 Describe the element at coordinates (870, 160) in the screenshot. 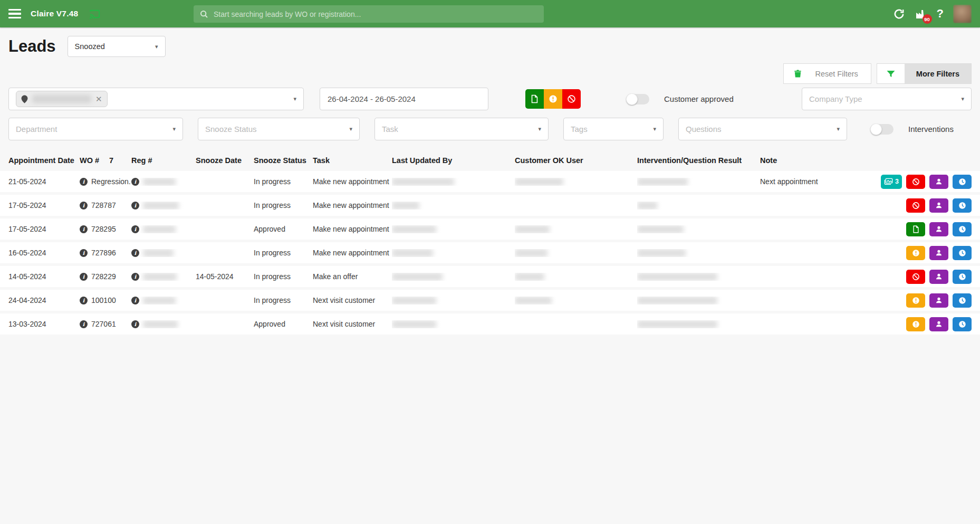

I see `col-note: Note` at that location.